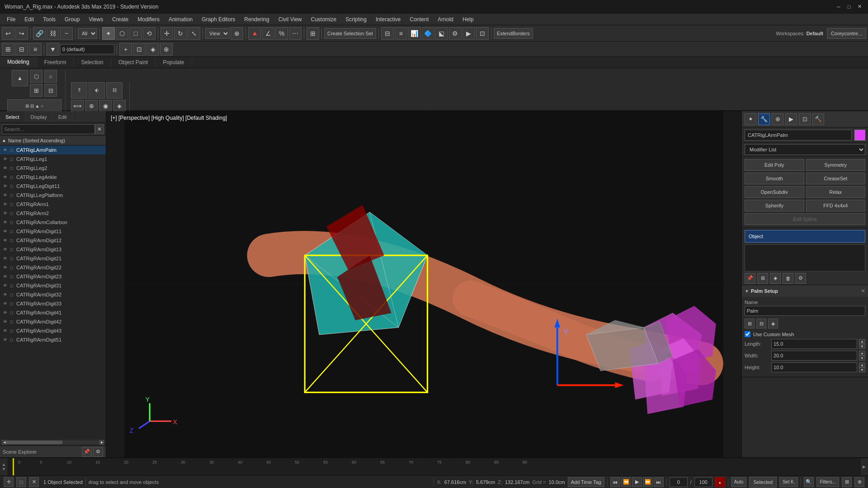 This screenshot has width=868, height=488. I want to click on scale-button: ⤡, so click(194, 33).